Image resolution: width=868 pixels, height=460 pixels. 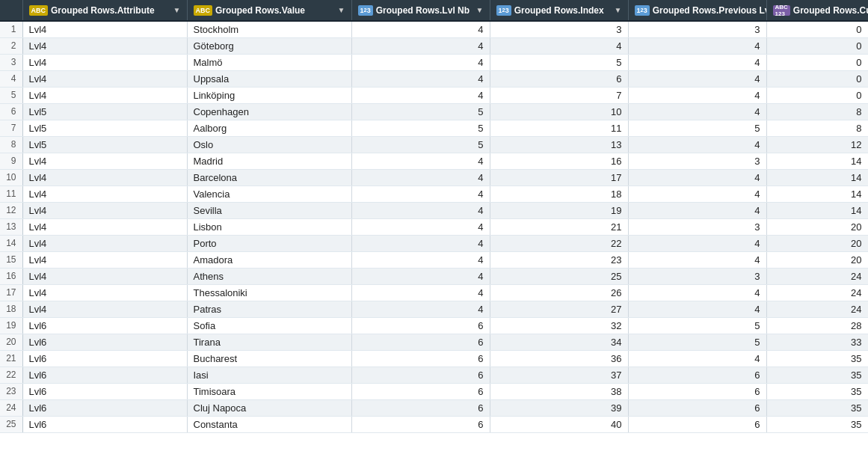 What do you see at coordinates (105, 10) in the screenshot?
I see `col-header-attribute: ABCGrouped Rows.Attribute▼` at bounding box center [105, 10].